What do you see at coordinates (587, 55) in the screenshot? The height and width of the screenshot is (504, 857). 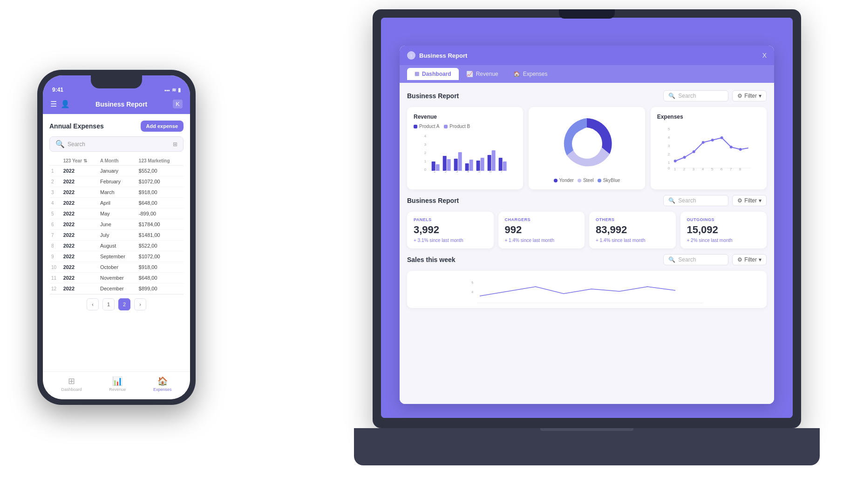 I see `app-titlebar: ↑ Business Report X` at bounding box center [587, 55].